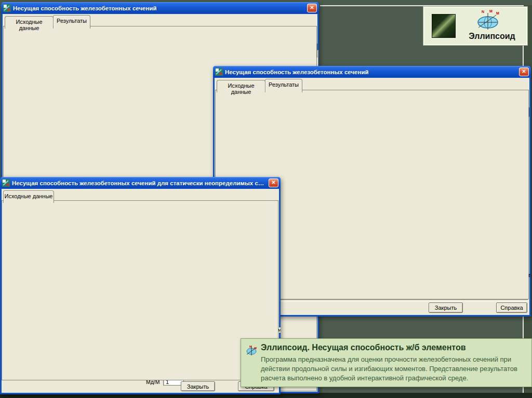 The image size is (532, 398). What do you see at coordinates (422, 6) in the screenshot?
I see `frame-line-top` at bounding box center [422, 6].